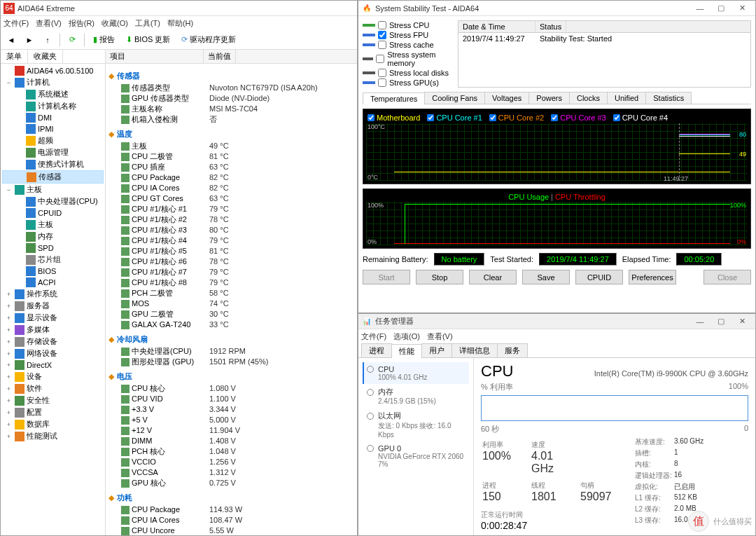 The width and height of the screenshot is (756, 536). What do you see at coordinates (231, 352) in the screenshot?
I see `sensor-row: 中央处理器(CPU)1912 RPM` at bounding box center [231, 352].